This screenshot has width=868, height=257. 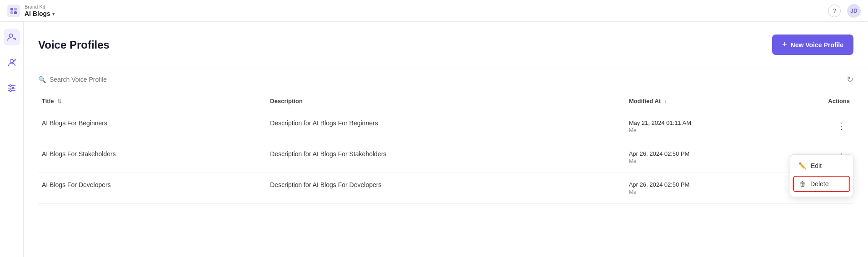 I want to click on avatar: JD, so click(x=854, y=11).